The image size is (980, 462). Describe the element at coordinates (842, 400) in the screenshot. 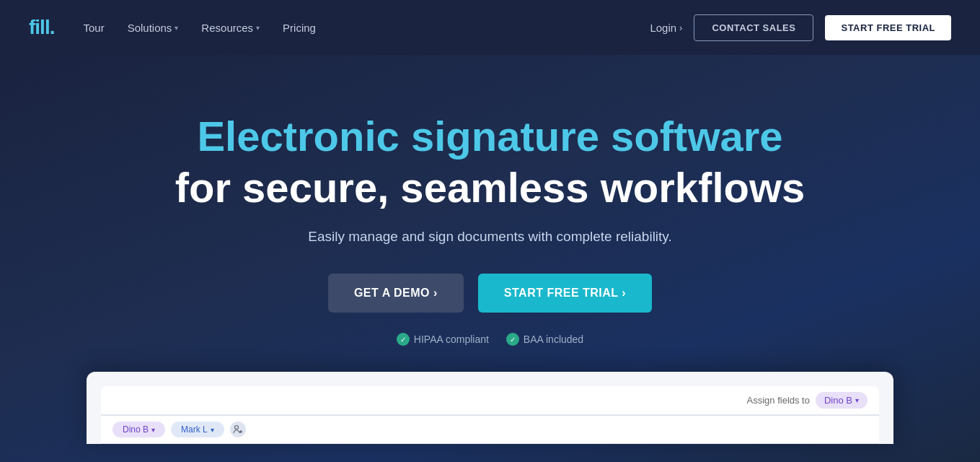

I see `assign-badge: Dino B ▾` at that location.